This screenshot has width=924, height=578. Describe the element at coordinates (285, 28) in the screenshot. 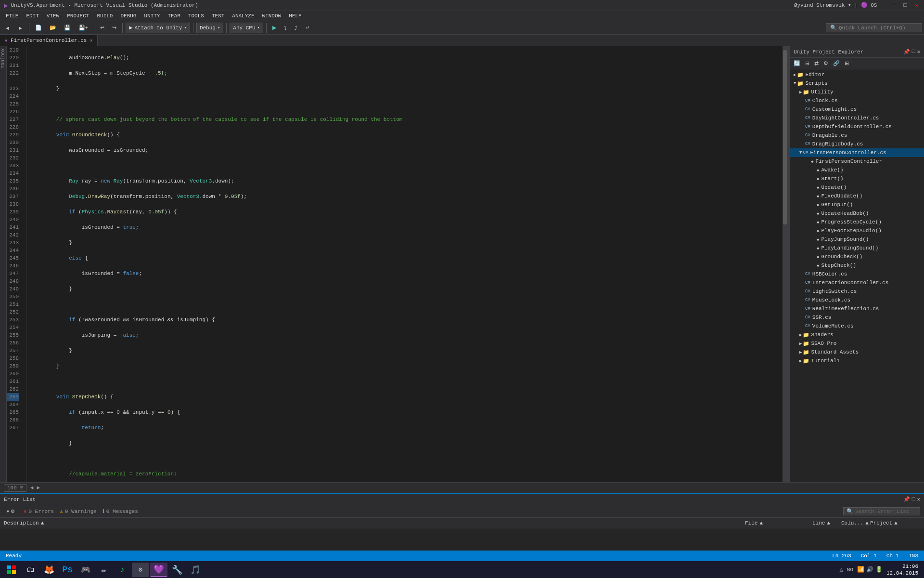

I see `step-into-button: ⤵` at that location.